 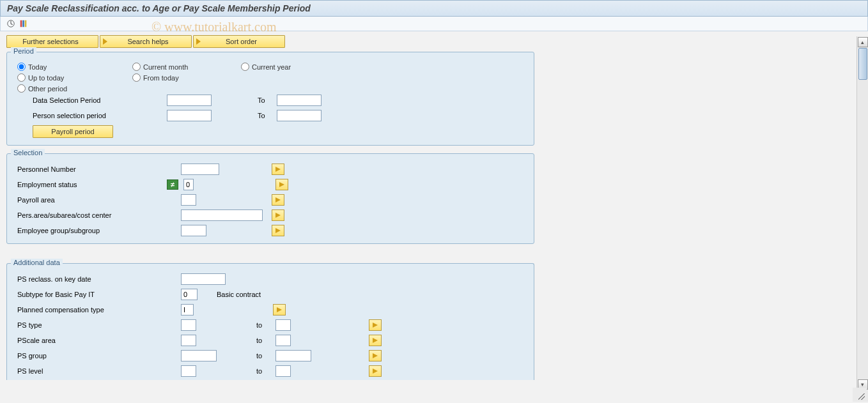 I want to click on planned-comp-label: Planned compensation type, so click(x=97, y=310).